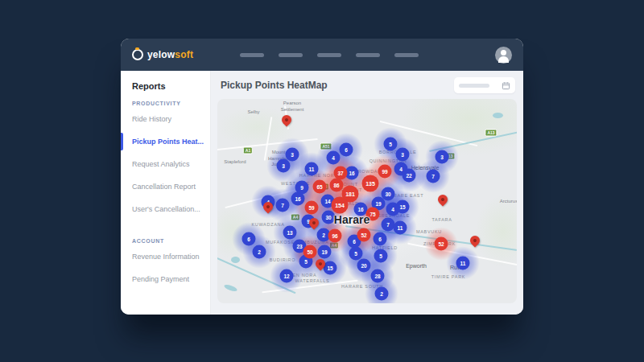  I want to click on sidebar-item-pickup-points-heatmap: Pickup Points Heat..., so click(166, 142).